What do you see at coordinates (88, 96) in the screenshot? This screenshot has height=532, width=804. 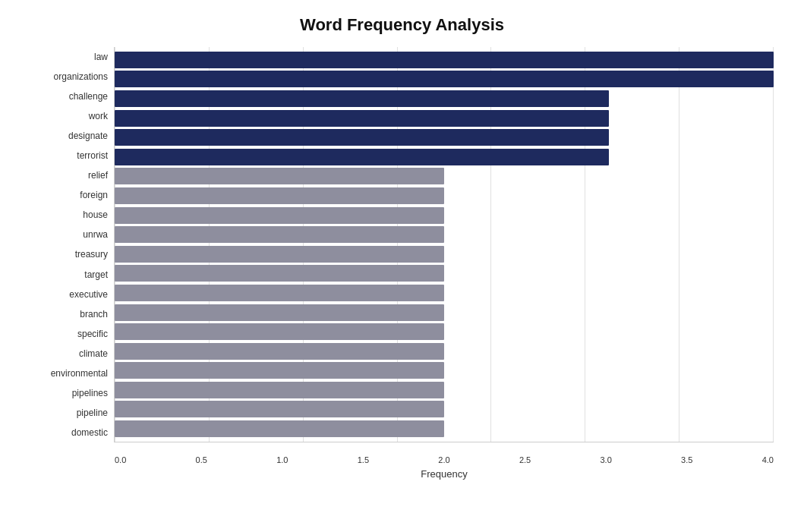 I see `y-label: challenge` at bounding box center [88, 96].